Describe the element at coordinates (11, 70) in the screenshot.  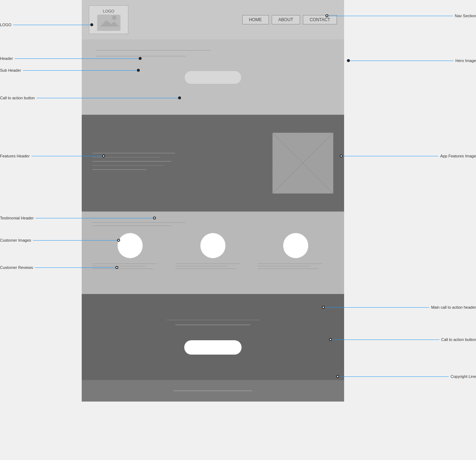
I see `subheader-label: Sub Header` at that location.